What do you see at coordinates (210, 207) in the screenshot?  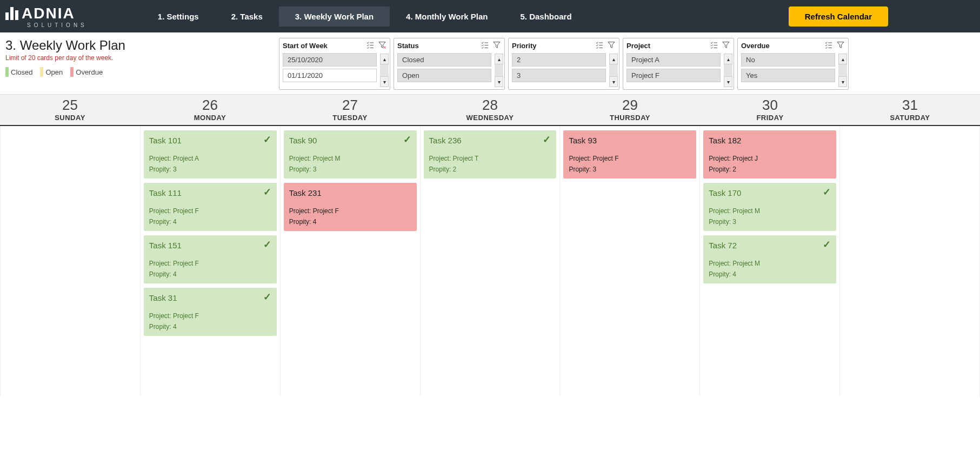 I see `task-card: ✓Task 111Project: Project FPropity: 4` at bounding box center [210, 207].